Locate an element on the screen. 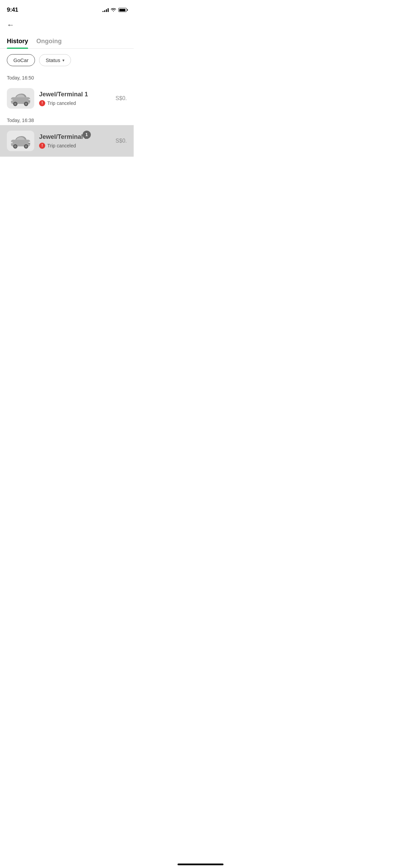 Image resolution: width=401 pixels, height=868 pixels. back-button: ← is located at coordinates (67, 25).